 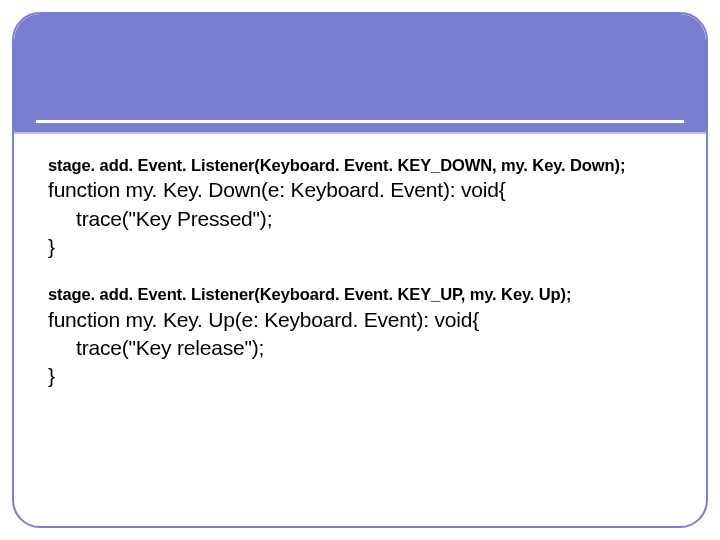 I want to click on code-line-fn-keydown-close: }, so click(x=360, y=247).